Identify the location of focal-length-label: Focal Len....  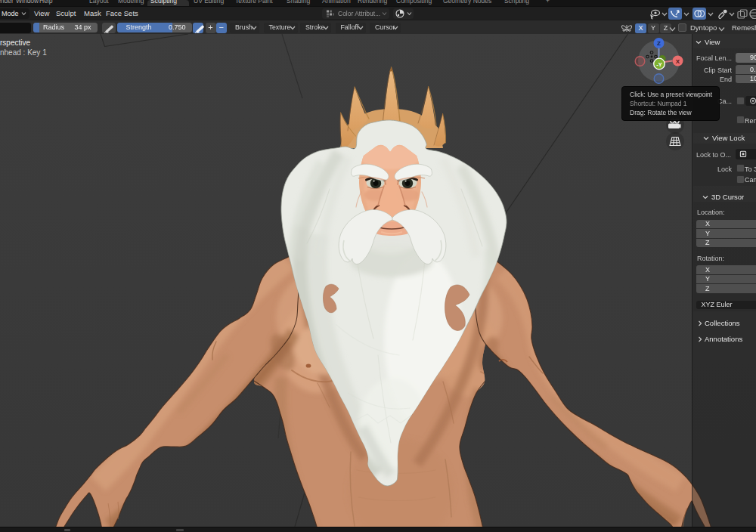
(712, 58).